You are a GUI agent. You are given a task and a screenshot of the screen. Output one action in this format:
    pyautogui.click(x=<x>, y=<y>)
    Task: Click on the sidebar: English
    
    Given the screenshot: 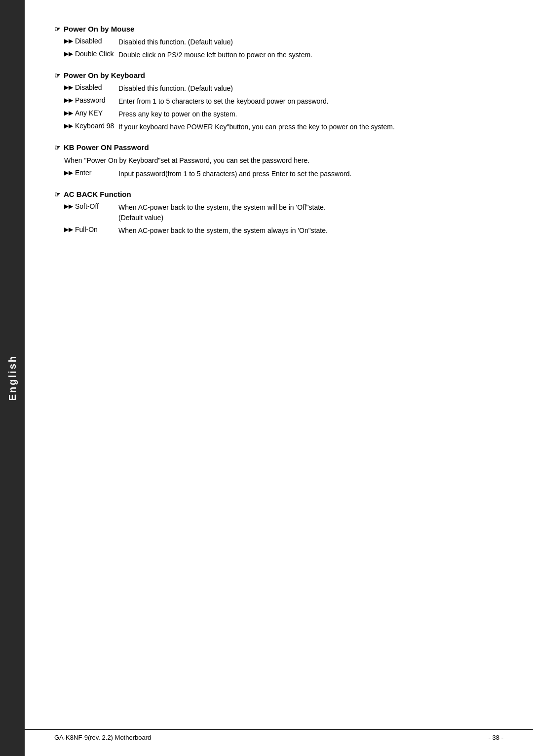 What is the action you would take?
    pyautogui.click(x=12, y=378)
    